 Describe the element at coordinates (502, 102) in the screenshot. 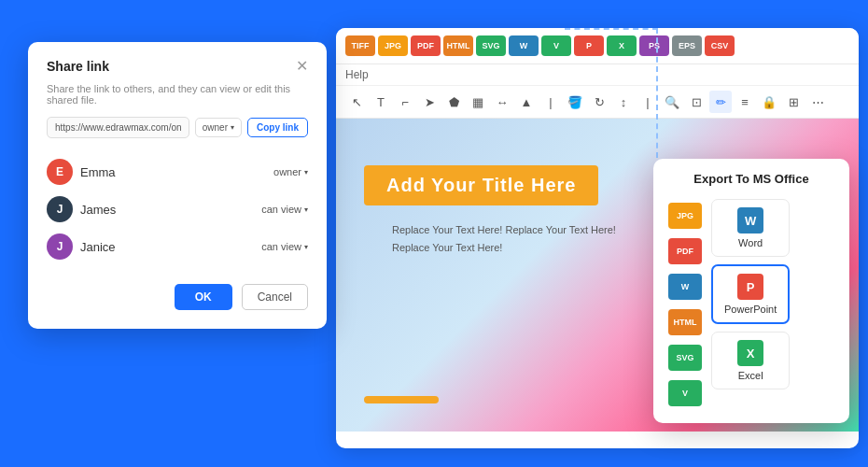

I see `resize-icon: ↔` at that location.